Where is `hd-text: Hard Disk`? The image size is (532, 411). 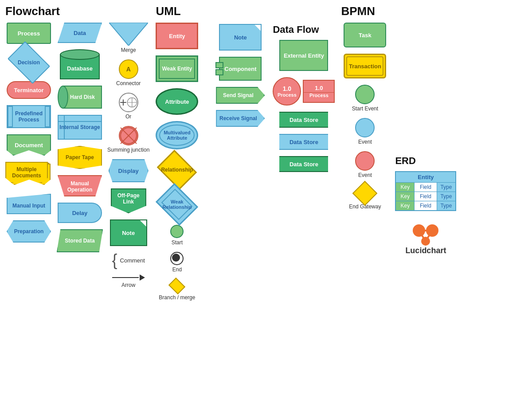 hd-text: Hard Disk is located at coordinates (82, 97).